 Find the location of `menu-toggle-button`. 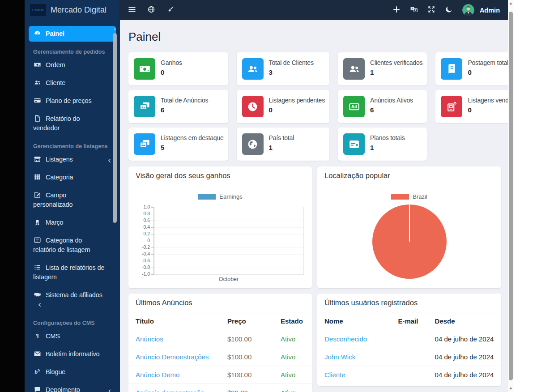

menu-toggle-button is located at coordinates (132, 10).